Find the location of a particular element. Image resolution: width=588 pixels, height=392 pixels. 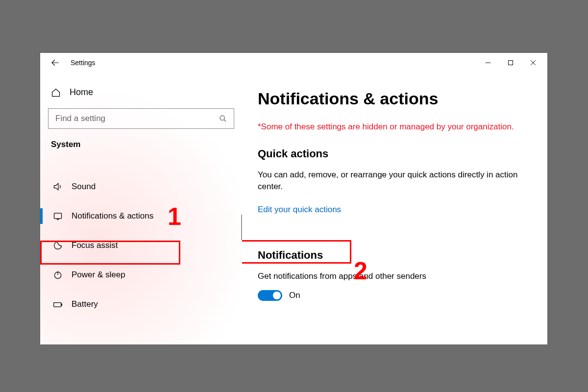

managed-by-org-note: *Some of these settings are hidden or ma… is located at coordinates (396, 127).